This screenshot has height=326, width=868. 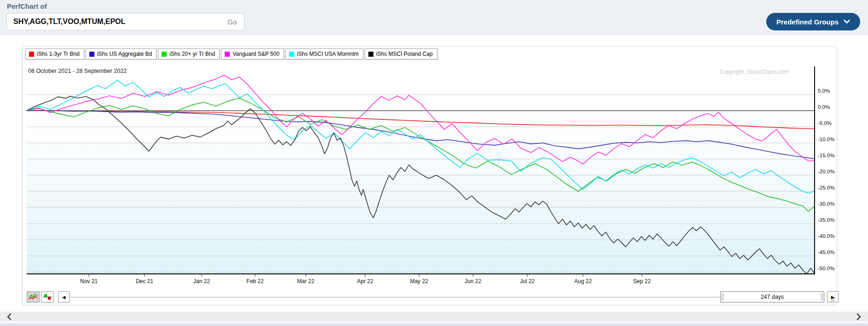 I want to click on predefined-groups-label: Predefined Groups, so click(x=808, y=22).